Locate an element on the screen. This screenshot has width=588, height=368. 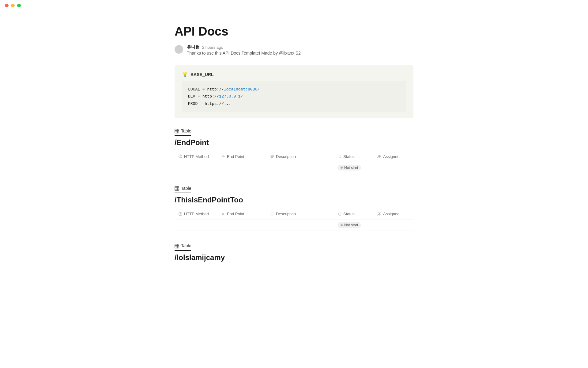
api-table-2: HTTP Method End Point Description is located at coordinates (294, 220).